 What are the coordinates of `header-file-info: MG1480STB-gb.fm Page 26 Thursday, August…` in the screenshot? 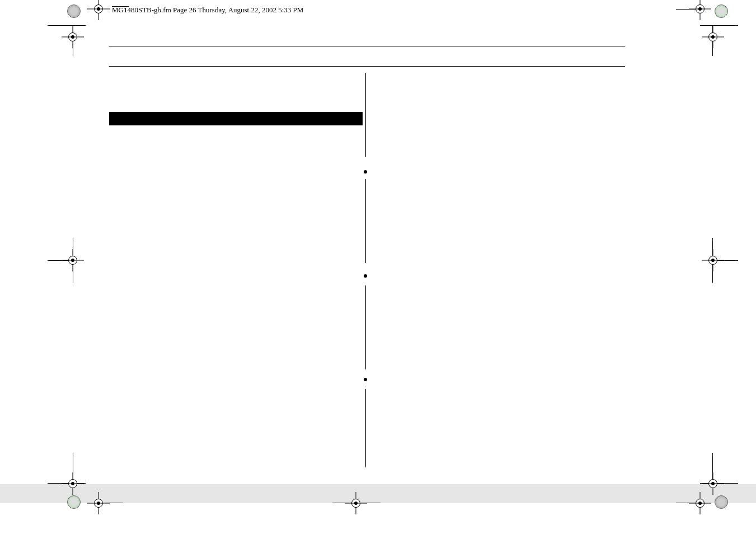 It's located at (208, 10).